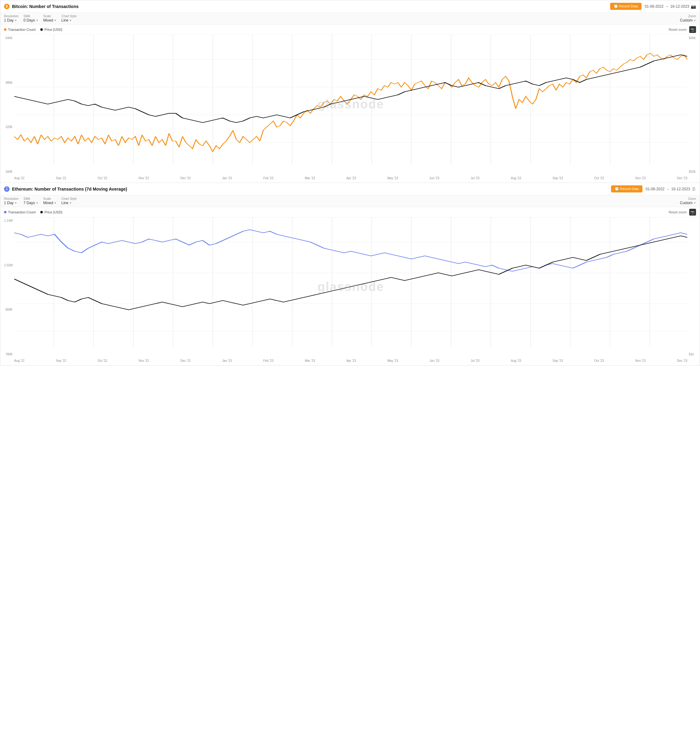 This screenshot has width=700, height=739. Describe the element at coordinates (11, 201) in the screenshot. I see `chart2-resolution-group: Resolution 1 Day ▼` at that location.